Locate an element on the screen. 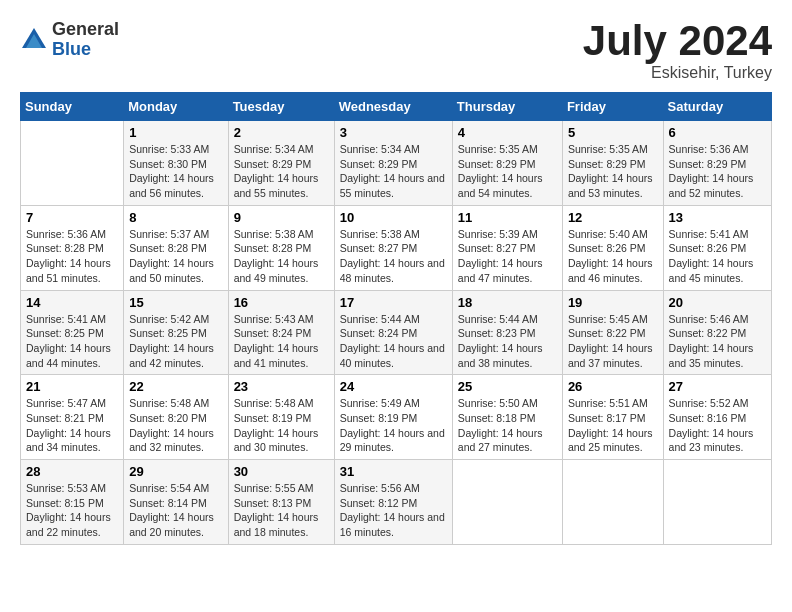 The width and height of the screenshot is (792, 612). day-number: 1 is located at coordinates (176, 132).